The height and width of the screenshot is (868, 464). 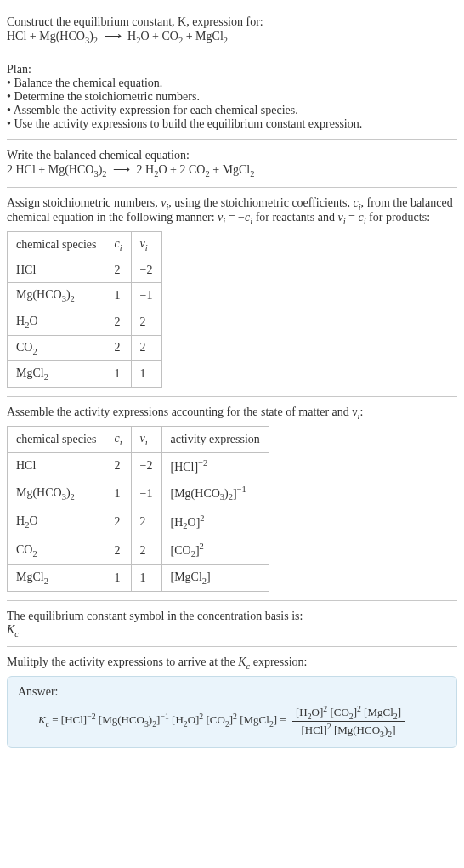 I want to click on plan-item: Determine the stoichiometric numbers., so click(x=232, y=97).